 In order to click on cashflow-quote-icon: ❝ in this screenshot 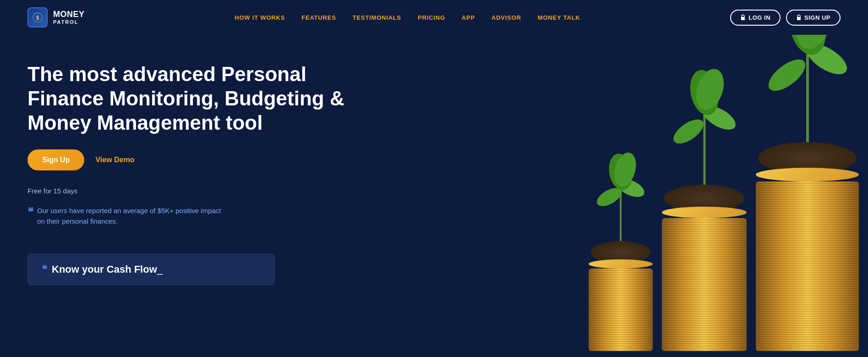, I will do `click(44, 269)`.